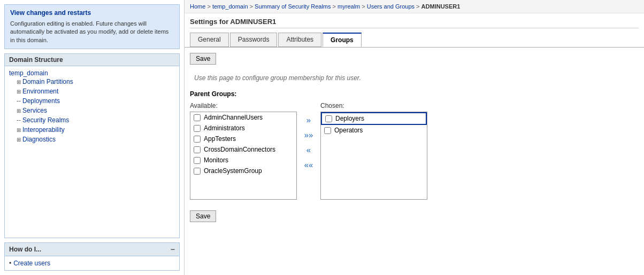 Image resolution: width=644 pixels, height=275 pixels. Describe the element at coordinates (342, 40) in the screenshot. I see `tab-groups: Groups` at that location.